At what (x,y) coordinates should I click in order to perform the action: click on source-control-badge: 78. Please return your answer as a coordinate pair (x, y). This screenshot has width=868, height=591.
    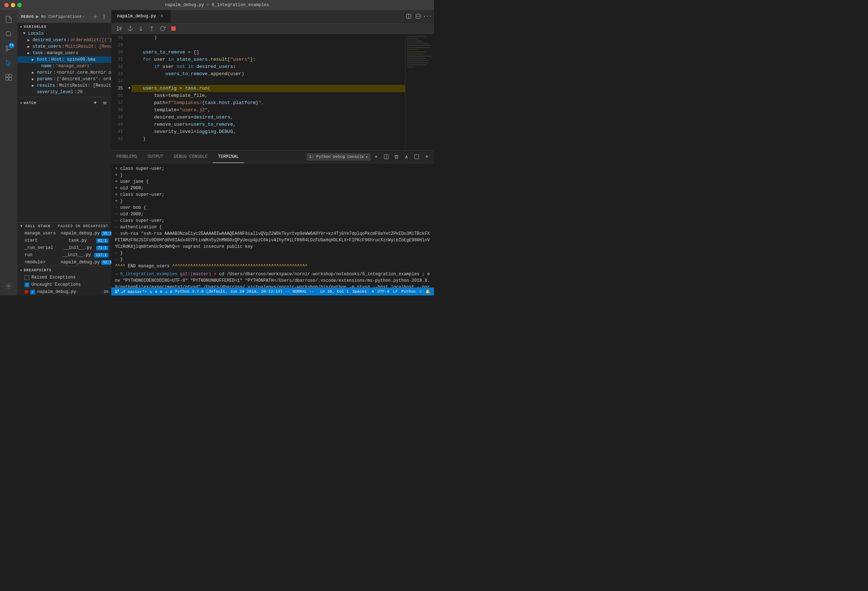
    Looking at the image, I should click on (12, 46).